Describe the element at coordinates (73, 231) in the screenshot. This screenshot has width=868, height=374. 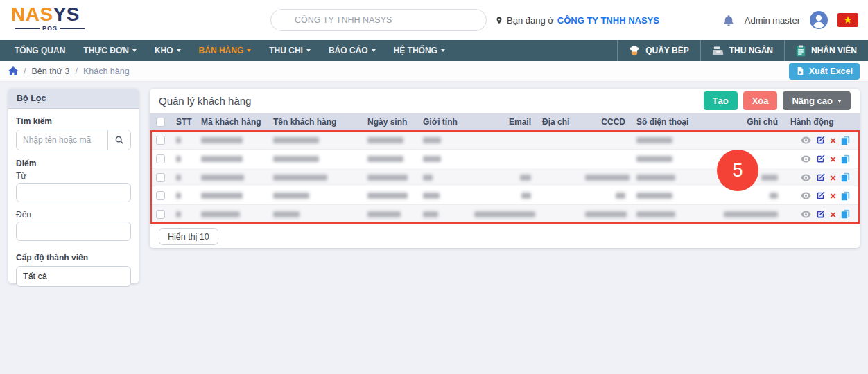
I see `points-to-input` at that location.